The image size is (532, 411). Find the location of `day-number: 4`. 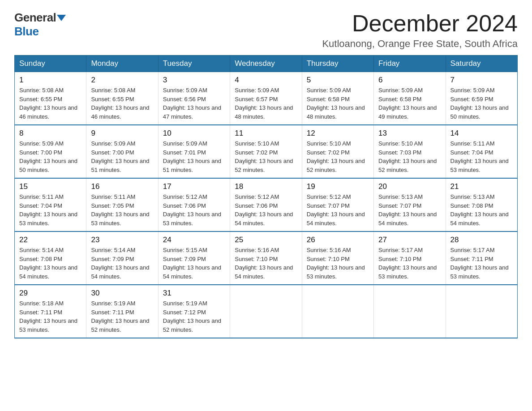

day-number: 4 is located at coordinates (266, 80).